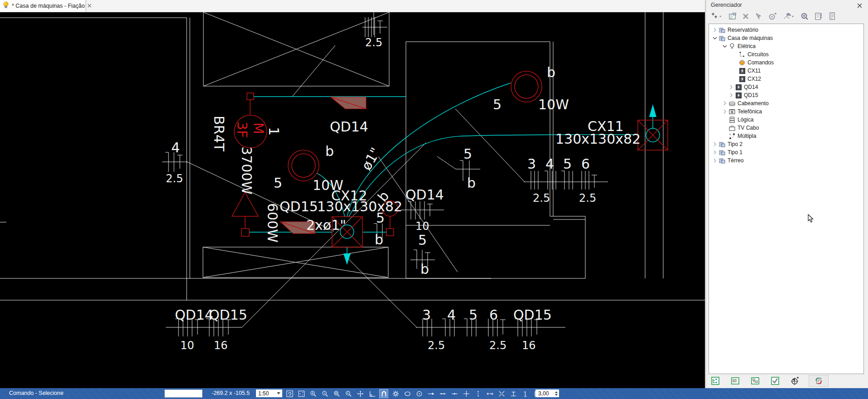 Image resolution: width=868 pixels, height=399 pixels. Describe the element at coordinates (750, 95) in the screenshot. I see `tree-item-label: QD15` at that location.